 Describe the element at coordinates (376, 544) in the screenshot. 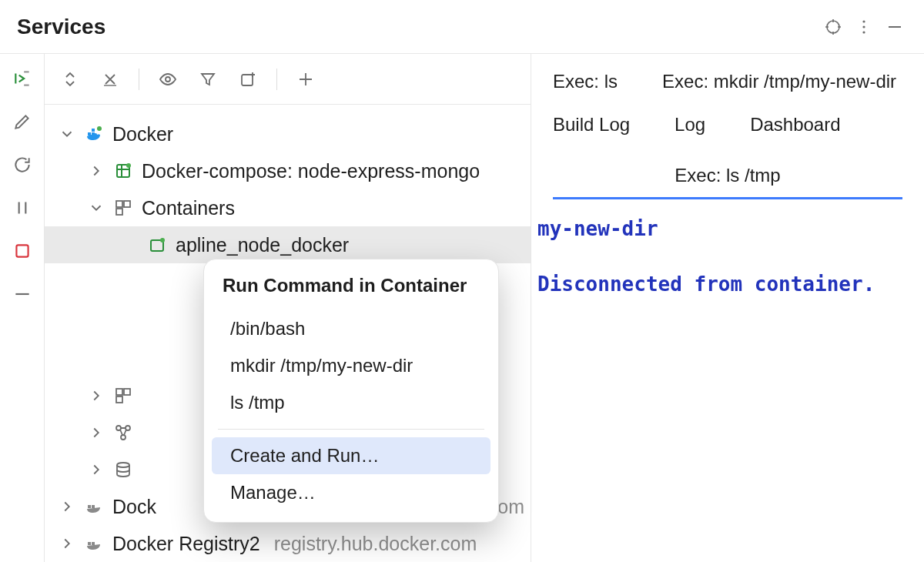

I see `registry-url: registry.hub.docker.com` at that location.